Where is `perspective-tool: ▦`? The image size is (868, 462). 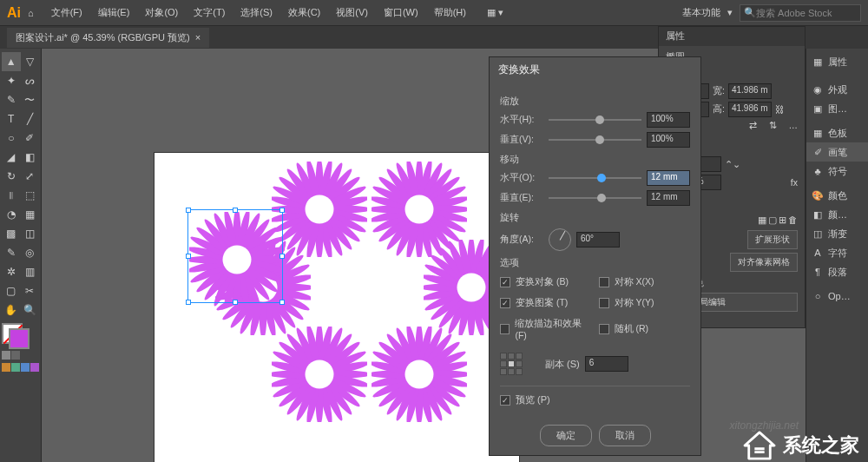
perspective-tool: ▦ is located at coordinates (30, 214).